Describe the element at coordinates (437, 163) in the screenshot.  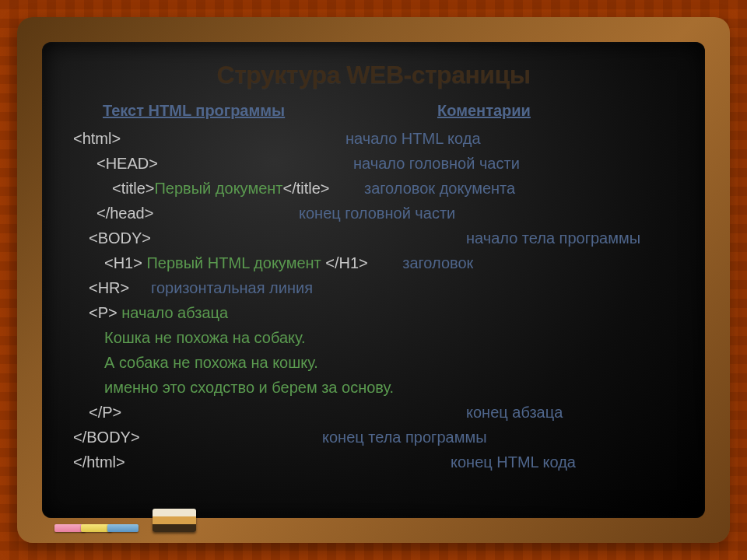
I see `code-comment: начало головной части` at that location.